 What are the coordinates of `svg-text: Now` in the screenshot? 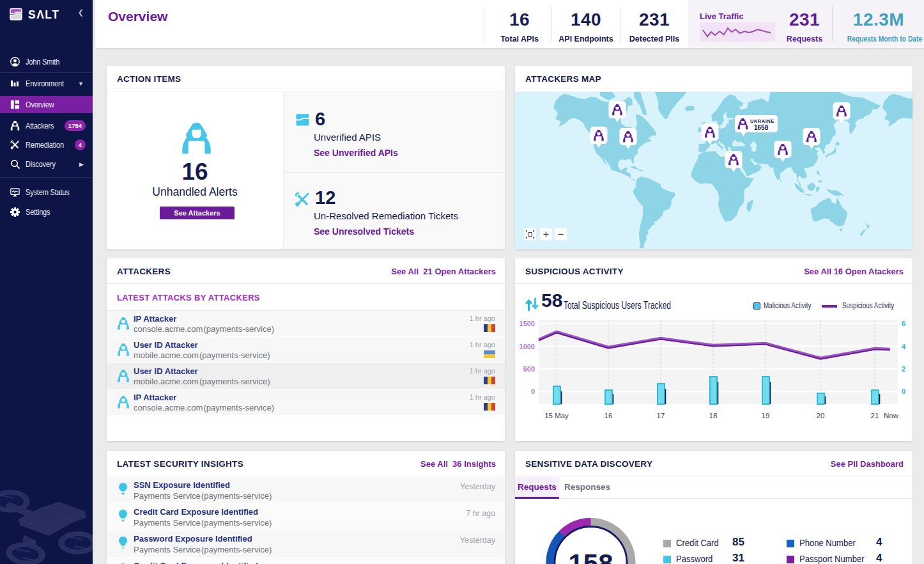 It's located at (891, 416).